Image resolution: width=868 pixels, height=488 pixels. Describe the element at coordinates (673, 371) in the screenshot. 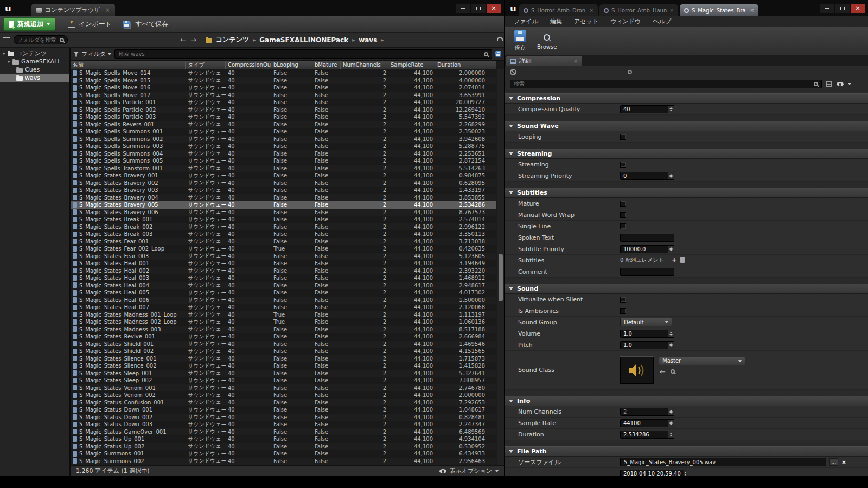

I see `browse-to-asset-icon` at that location.